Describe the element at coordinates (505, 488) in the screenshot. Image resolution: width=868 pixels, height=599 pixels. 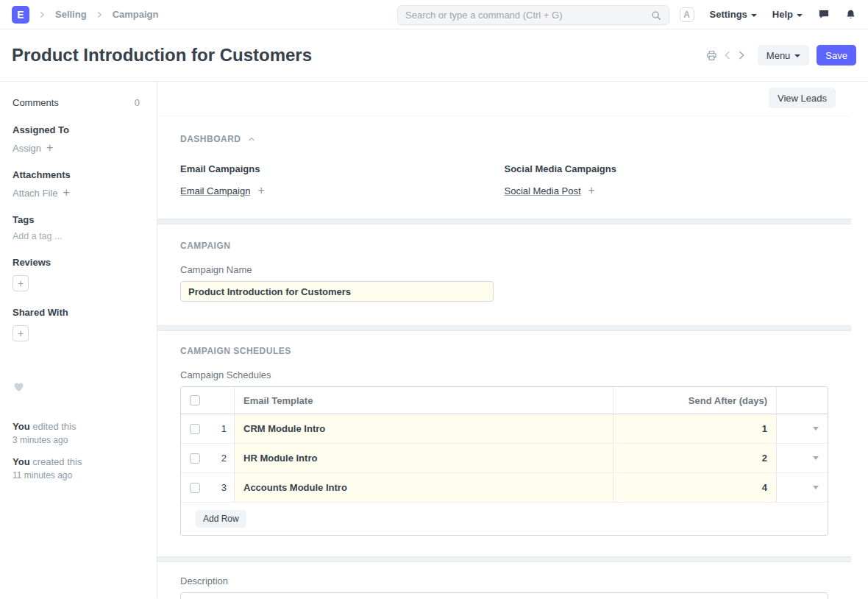
I see `table-row: 3 Accounts Module Intro 4` at that location.